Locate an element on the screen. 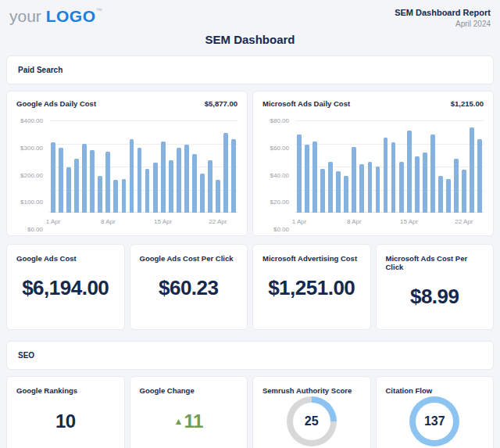  kpi-value: $1,251.00 is located at coordinates (312, 288).